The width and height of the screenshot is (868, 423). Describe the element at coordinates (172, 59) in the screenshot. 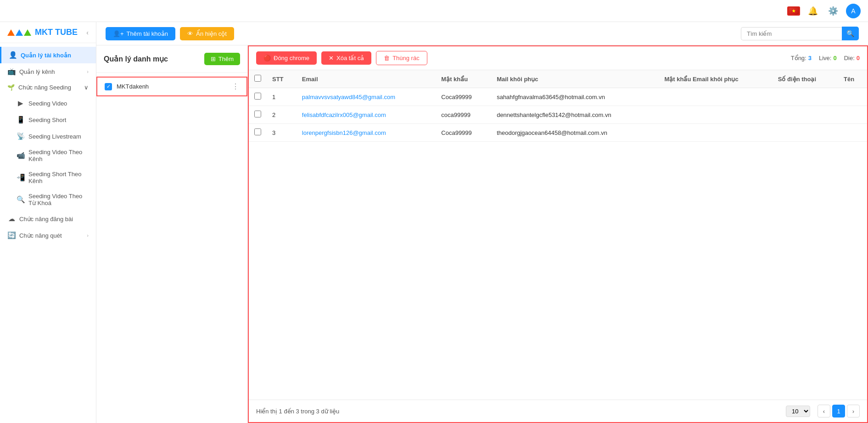

I see `left-panel-header: Quản lý danh mục ⊞ Thêm` at that location.